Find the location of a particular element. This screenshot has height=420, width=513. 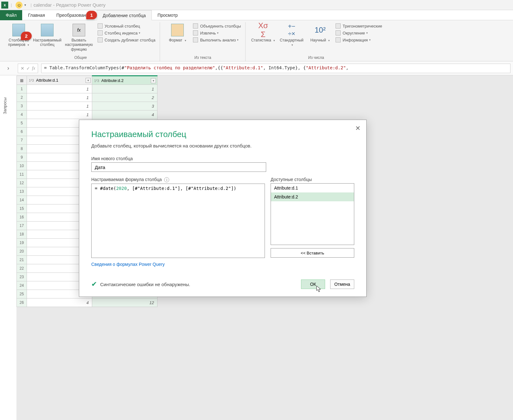

tab-view: Просмотр is located at coordinates (168, 15).